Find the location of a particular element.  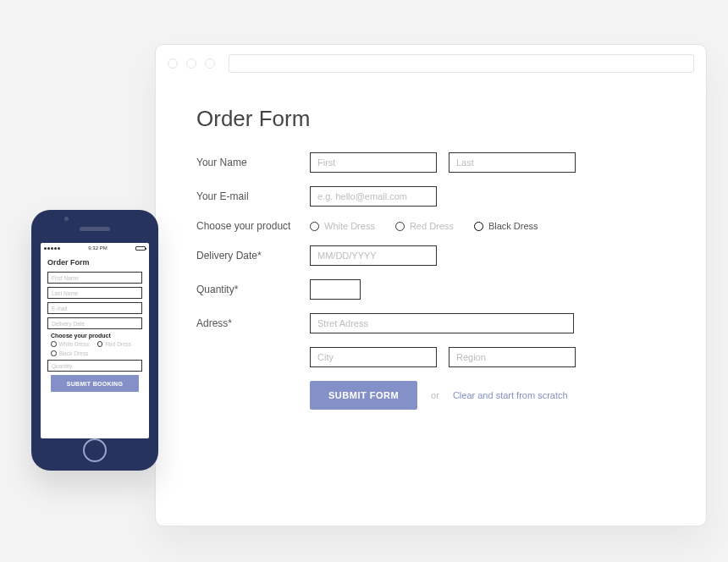

label-product: Choose your product is located at coordinates (247, 226).